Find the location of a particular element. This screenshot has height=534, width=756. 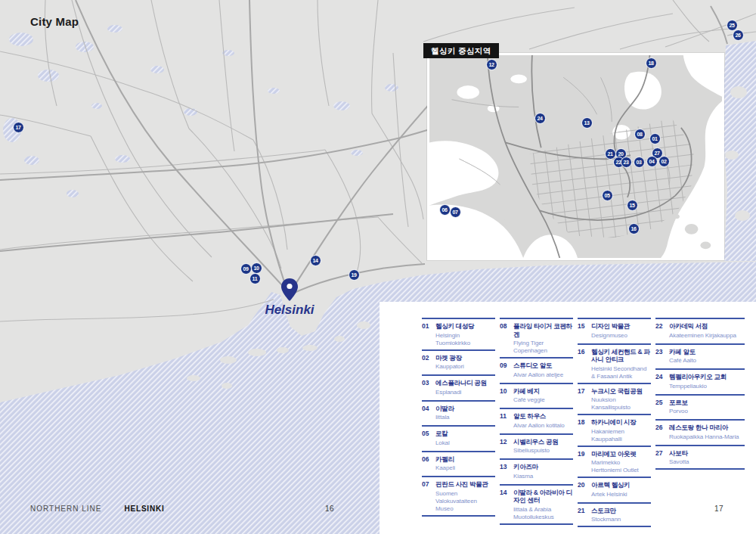

map-marker-06: 06 is located at coordinates (445, 210).